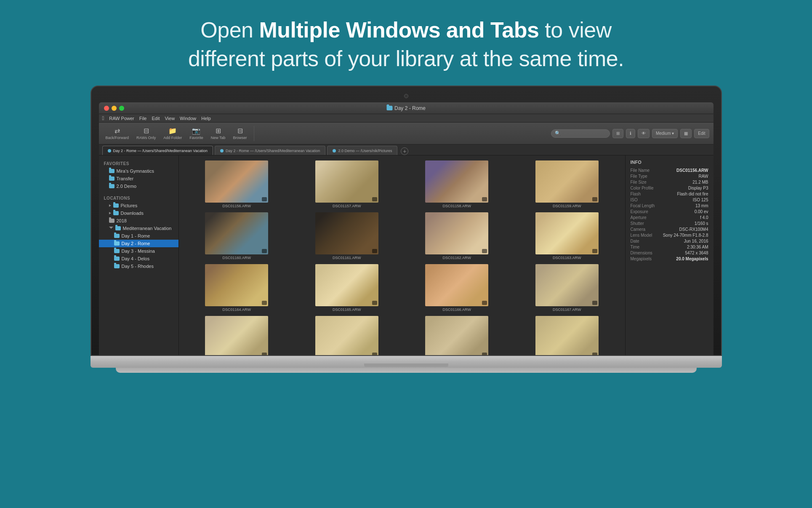 The width and height of the screenshot is (812, 508). I want to click on sidebar-item-label: Day 5 - Rhodes, so click(138, 266).